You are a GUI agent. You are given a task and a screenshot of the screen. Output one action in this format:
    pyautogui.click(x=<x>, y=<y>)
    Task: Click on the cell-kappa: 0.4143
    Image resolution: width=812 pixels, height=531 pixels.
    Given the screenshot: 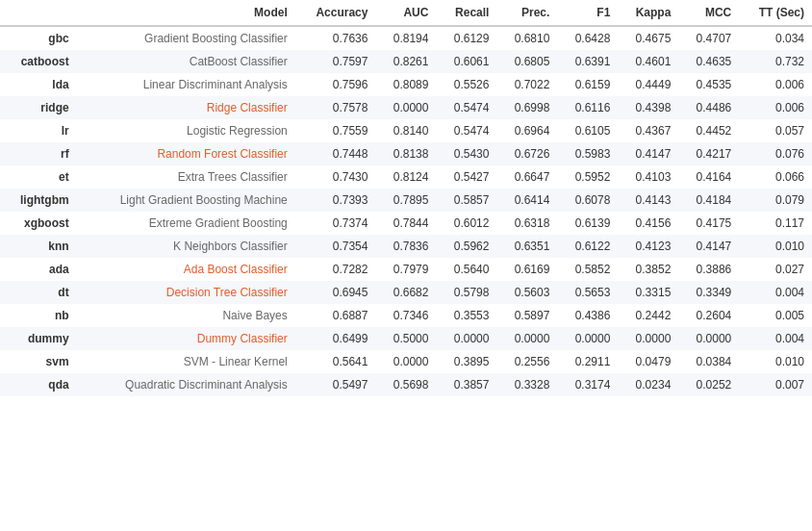 What is the action you would take?
    pyautogui.click(x=648, y=200)
    